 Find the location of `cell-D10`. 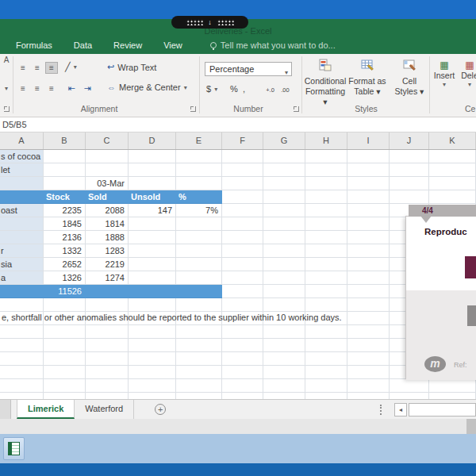

cell-D10 is located at coordinates (152, 278).